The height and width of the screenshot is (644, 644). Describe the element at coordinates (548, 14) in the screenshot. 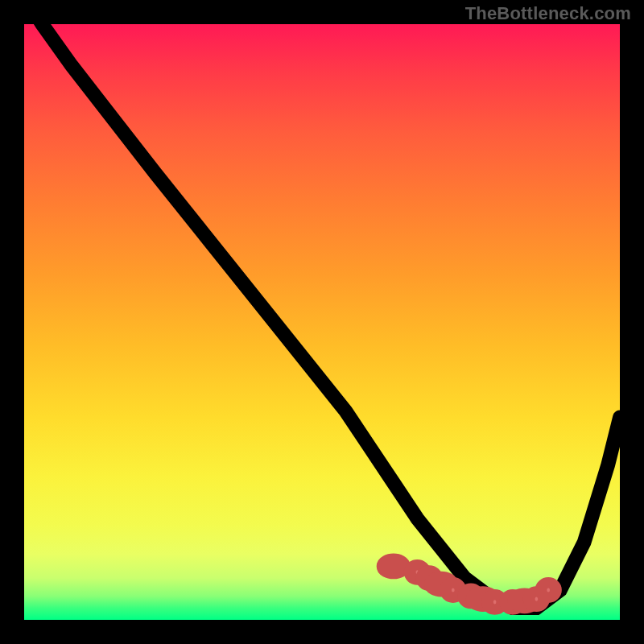

I see `watermark-text: TheBottleneck.com` at that location.